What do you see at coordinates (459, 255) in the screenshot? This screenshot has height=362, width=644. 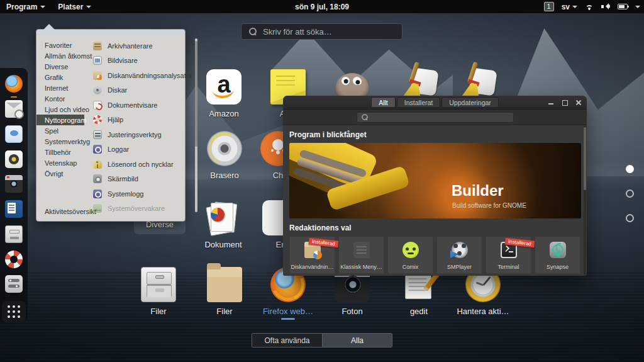 I see `tile-smplayer: SMPlayer` at bounding box center [459, 255].